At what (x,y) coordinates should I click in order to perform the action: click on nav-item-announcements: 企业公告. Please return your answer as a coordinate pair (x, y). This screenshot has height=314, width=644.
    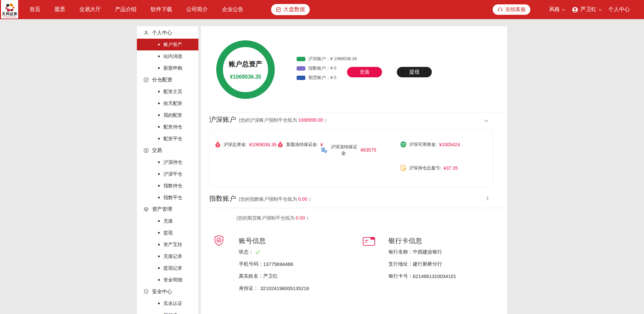
    Looking at the image, I should click on (233, 9).